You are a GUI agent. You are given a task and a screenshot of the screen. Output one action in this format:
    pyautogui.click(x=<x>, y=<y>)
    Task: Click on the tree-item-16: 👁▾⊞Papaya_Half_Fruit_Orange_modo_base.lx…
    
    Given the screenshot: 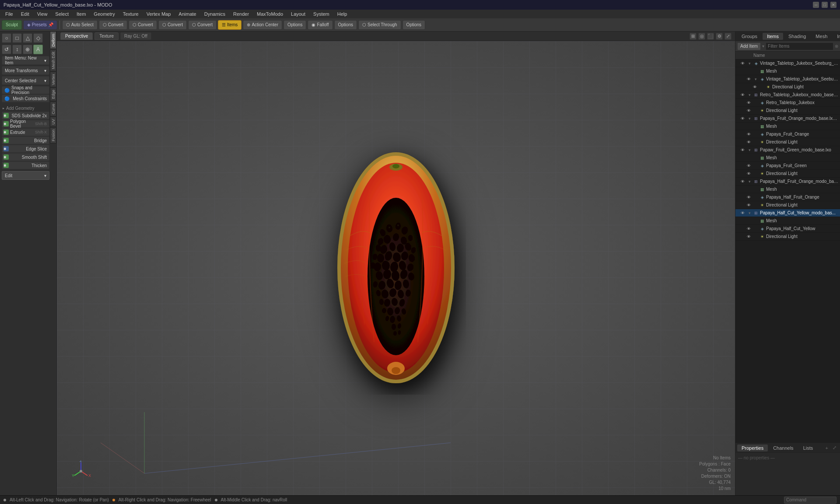 What is the action you would take?
    pyautogui.click(x=788, y=182)
    